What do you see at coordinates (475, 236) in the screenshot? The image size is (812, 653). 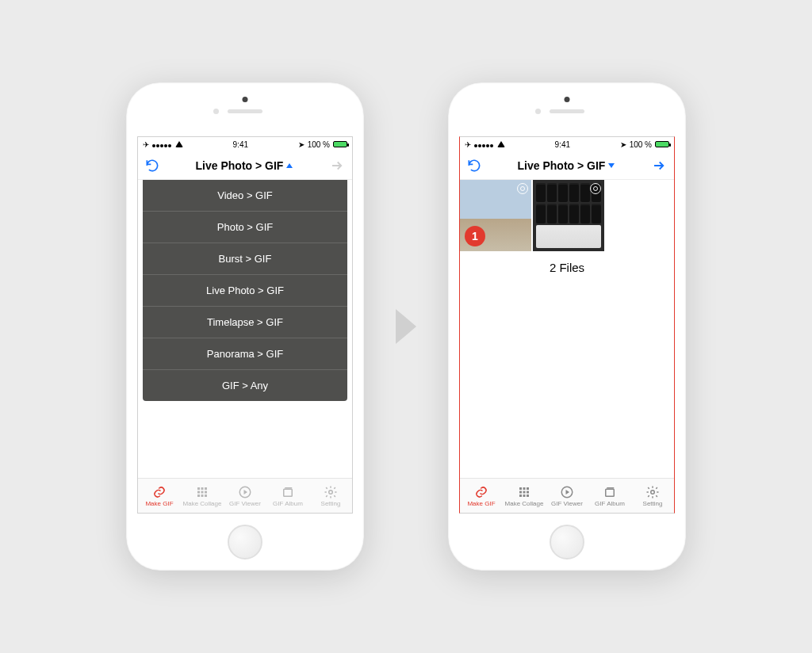 I see `selection-badge: 1` at bounding box center [475, 236].